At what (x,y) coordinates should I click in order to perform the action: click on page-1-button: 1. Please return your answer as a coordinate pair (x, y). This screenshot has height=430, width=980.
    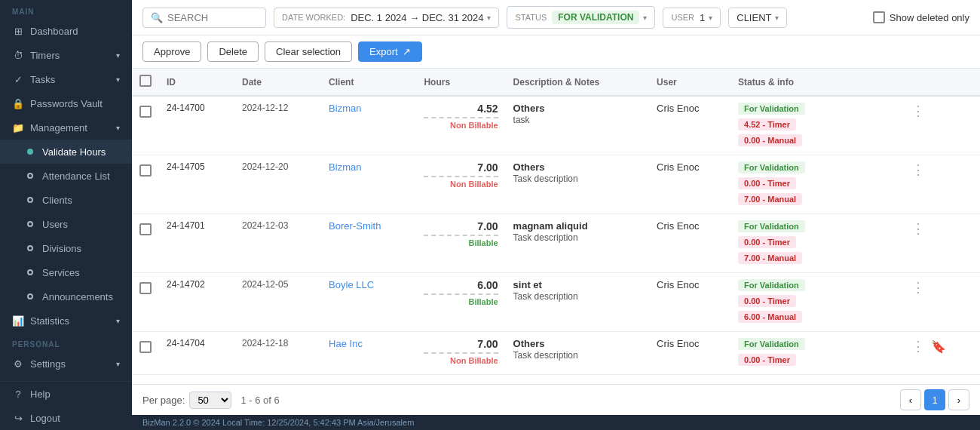
    Looking at the image, I should click on (935, 400).